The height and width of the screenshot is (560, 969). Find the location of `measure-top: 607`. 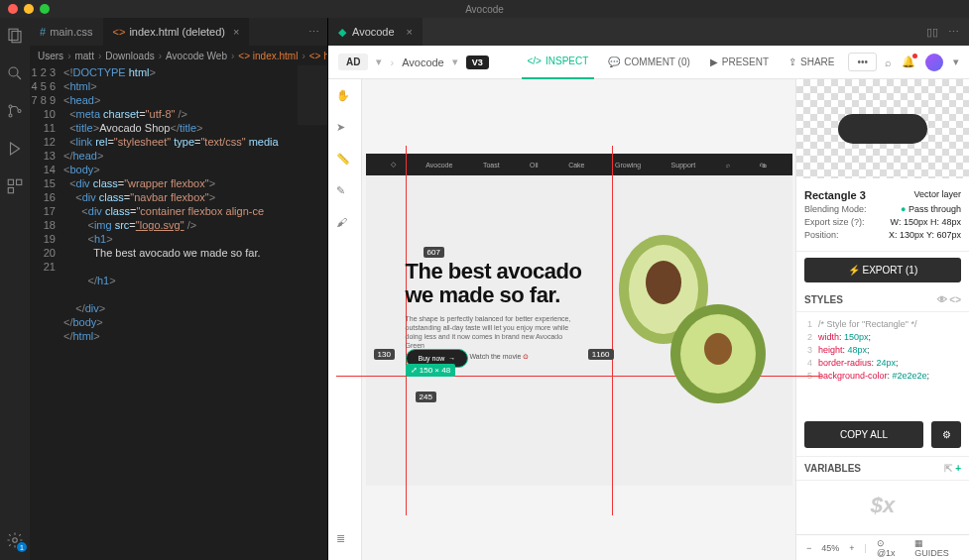

measure-top: 607 is located at coordinates (434, 252).